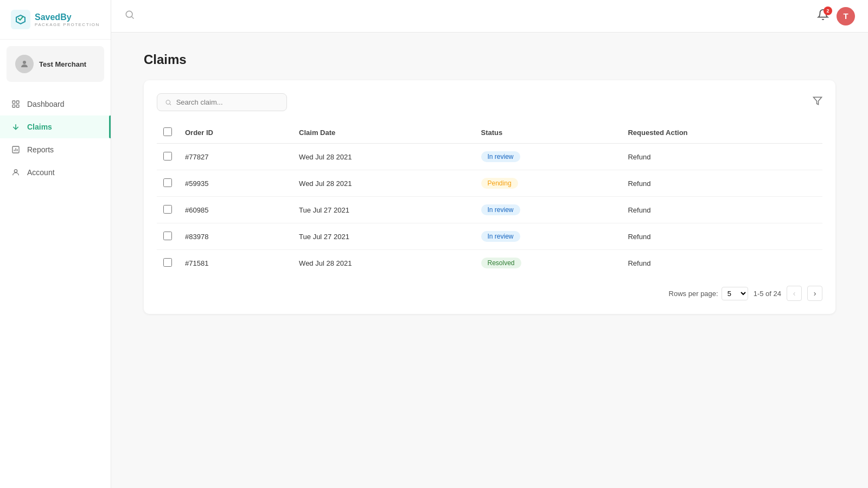  I want to click on merchant-section: Test Merchant, so click(55, 64).